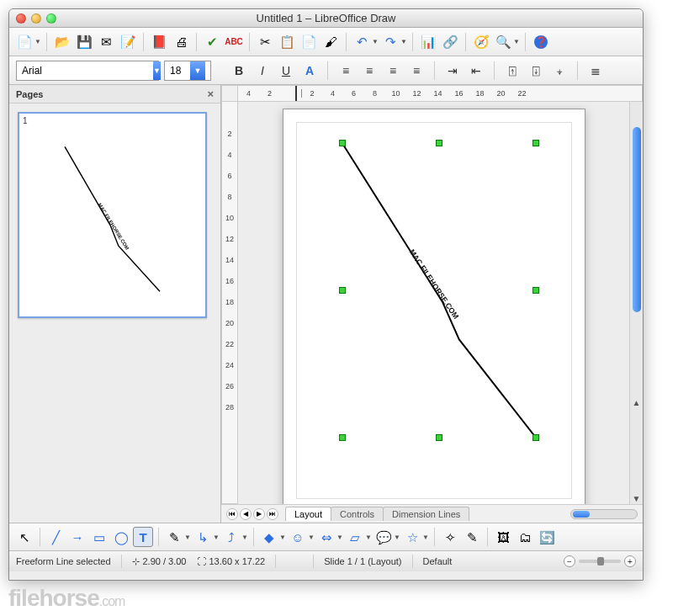  Describe the element at coordinates (369, 71) in the screenshot. I see `align-center-button: ≡` at that location.